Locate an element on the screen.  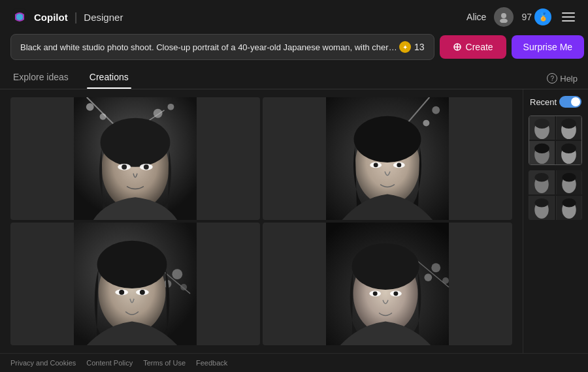
tabs-row: Explore ideas Creations ? Help is located at coordinates (294, 77).